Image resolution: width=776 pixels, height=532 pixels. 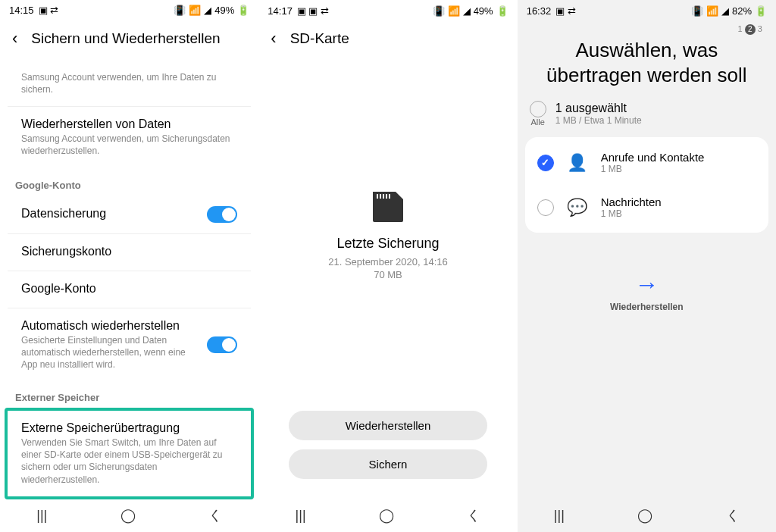 I want to click on google-card: Datensicherung Sicherungskonto Google-Ko…, so click(x=129, y=286).